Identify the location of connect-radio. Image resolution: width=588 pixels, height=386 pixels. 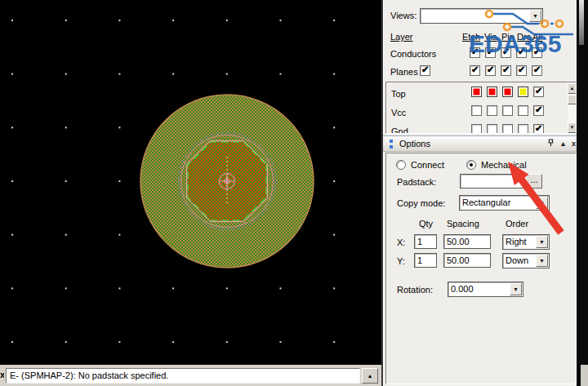
(401, 165).